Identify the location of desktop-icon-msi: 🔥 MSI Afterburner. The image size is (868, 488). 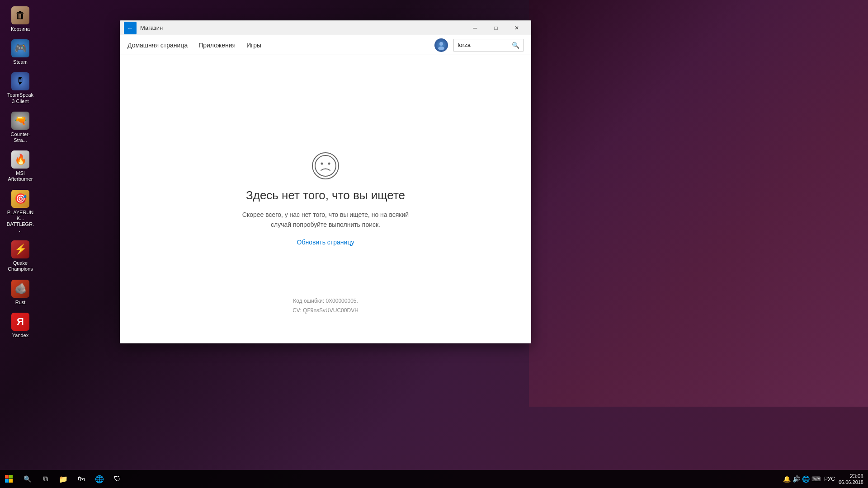
(20, 166).